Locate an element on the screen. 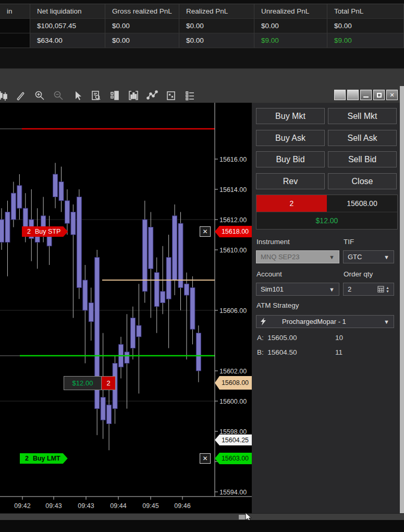 This screenshot has width=404, height=532. tif-label: TIF is located at coordinates (349, 242).